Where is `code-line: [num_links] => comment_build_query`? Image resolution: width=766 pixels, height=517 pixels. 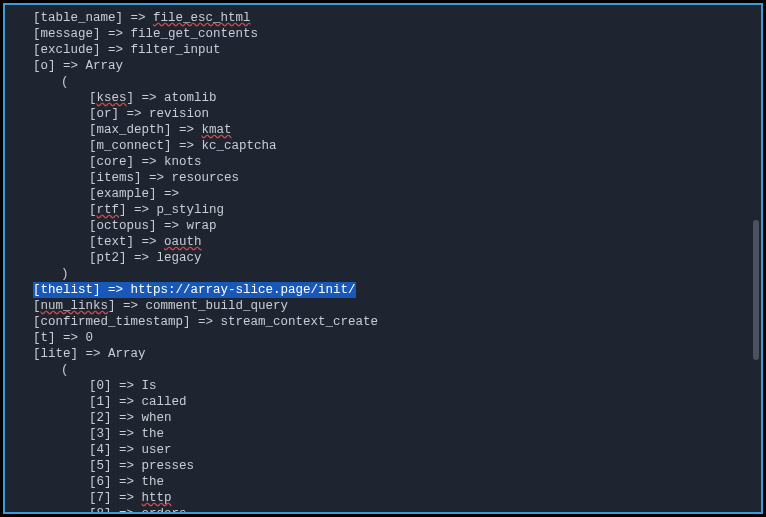
code-line: [num_links] => comment_build_query is located at coordinates (383, 306).